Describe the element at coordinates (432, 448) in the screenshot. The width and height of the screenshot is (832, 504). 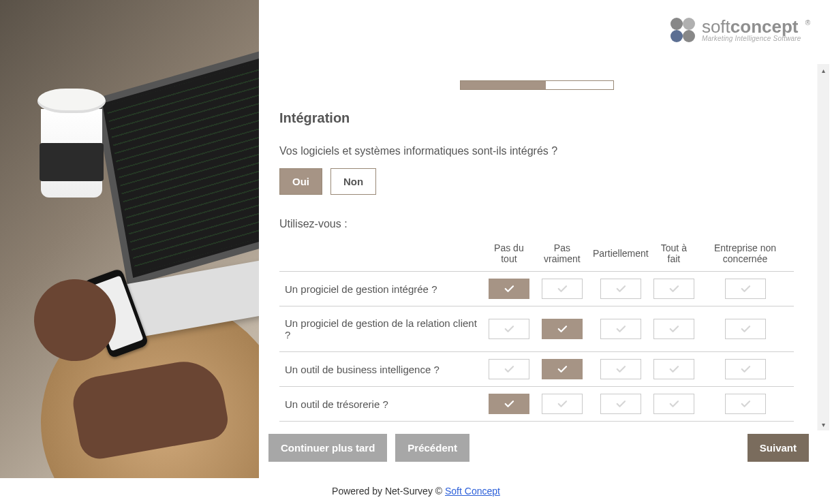
I see `previous-button: Précédent` at that location.